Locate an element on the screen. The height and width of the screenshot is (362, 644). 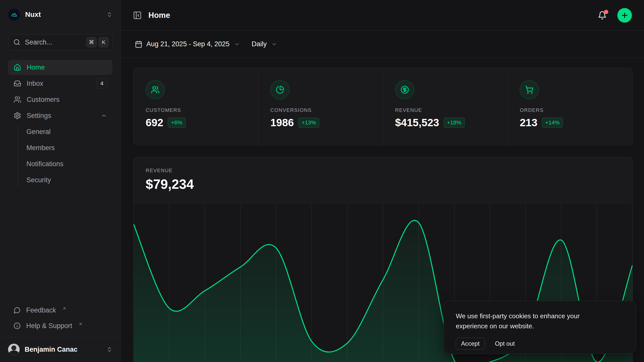
stat-label: CUSTOMERS is located at coordinates (196, 110).